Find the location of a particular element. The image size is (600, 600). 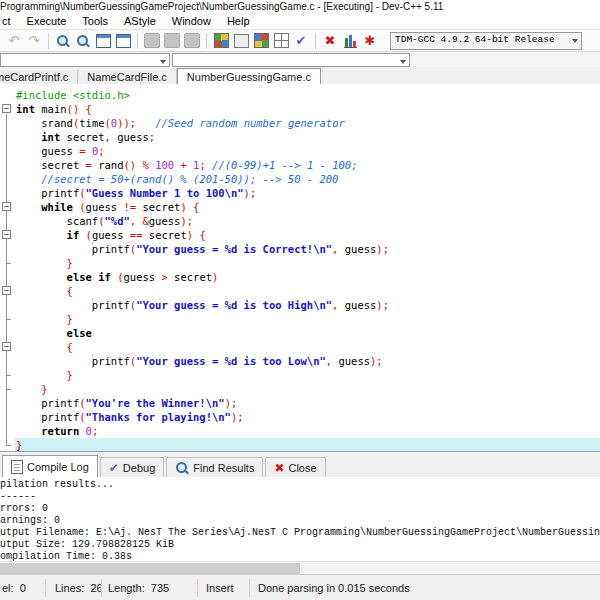

insert-icon is located at coordinates (261, 41).